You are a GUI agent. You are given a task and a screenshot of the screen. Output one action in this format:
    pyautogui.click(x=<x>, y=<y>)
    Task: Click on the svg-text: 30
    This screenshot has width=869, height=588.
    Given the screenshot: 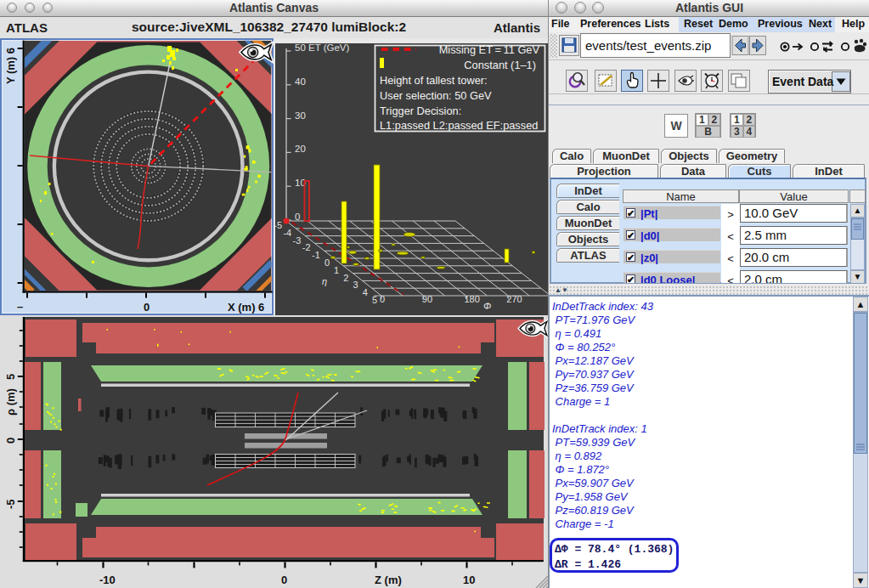 What is the action you would take?
    pyautogui.click(x=301, y=116)
    